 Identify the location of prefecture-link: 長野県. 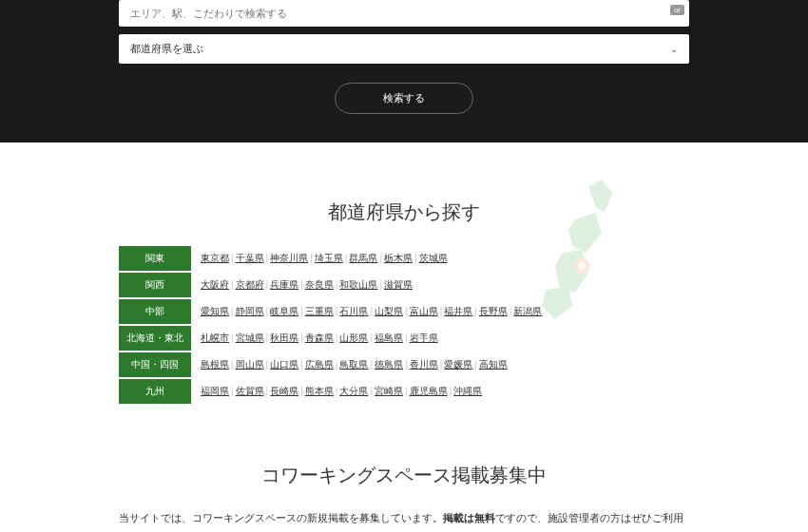
(493, 312).